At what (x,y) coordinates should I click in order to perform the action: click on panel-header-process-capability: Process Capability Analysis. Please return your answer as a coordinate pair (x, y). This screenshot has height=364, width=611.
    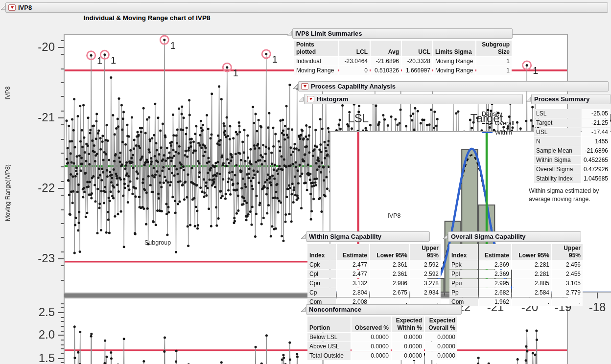
    Looking at the image, I should click on (453, 86).